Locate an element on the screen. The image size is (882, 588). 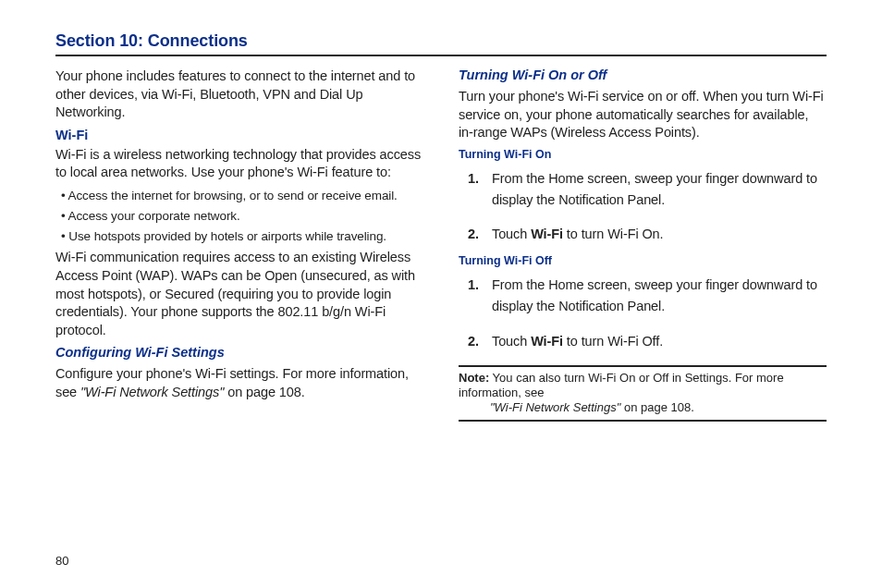
step-text-post: to turn Wi-Fi On. is located at coordinates (614, 234).